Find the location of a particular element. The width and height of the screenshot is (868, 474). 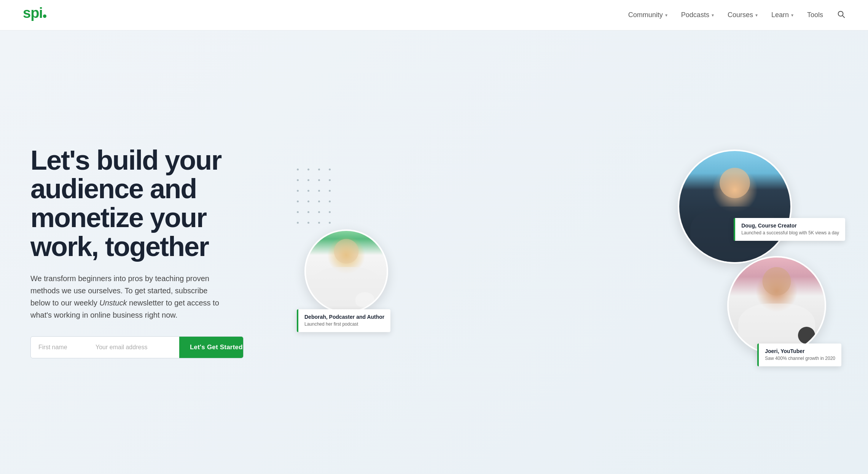

main-nav: Community ▾ Podcasts ▾ Courses ▾ Learn ▾… is located at coordinates (737, 15).